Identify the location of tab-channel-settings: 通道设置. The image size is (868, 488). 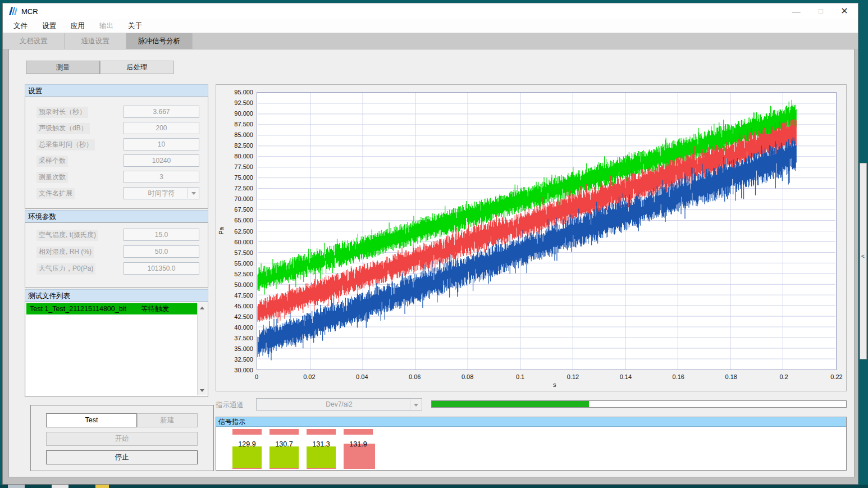
(95, 41).